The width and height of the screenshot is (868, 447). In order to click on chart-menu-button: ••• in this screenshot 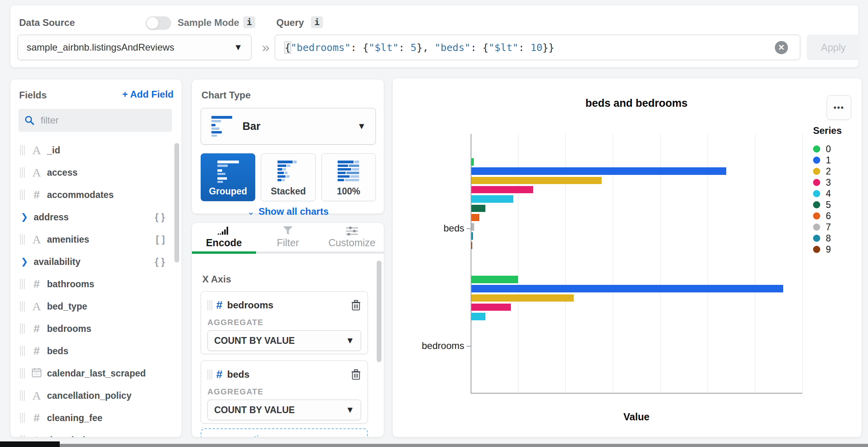, I will do `click(839, 108)`.